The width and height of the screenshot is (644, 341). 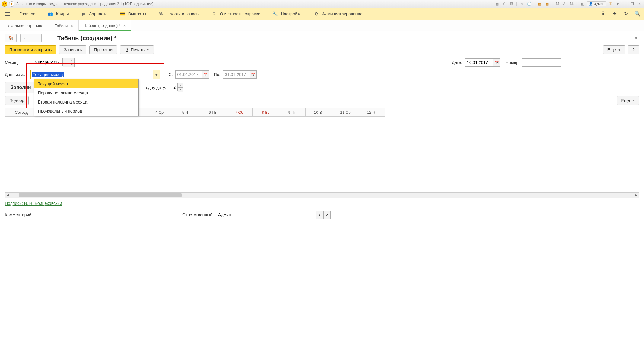 What do you see at coordinates (522, 4) in the screenshot?
I see `favorite-icon: ☆` at bounding box center [522, 4].